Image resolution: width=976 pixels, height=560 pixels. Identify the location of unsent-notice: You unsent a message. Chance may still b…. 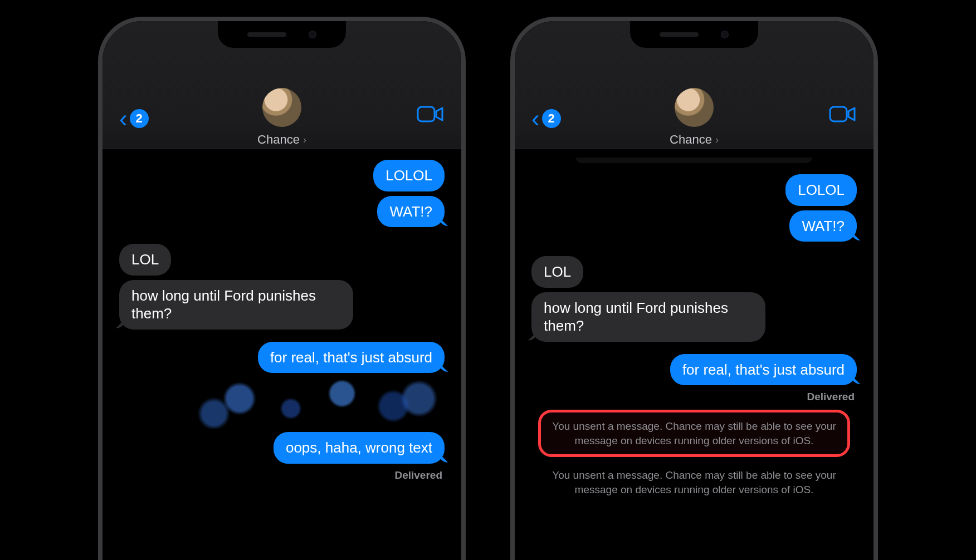
(694, 482).